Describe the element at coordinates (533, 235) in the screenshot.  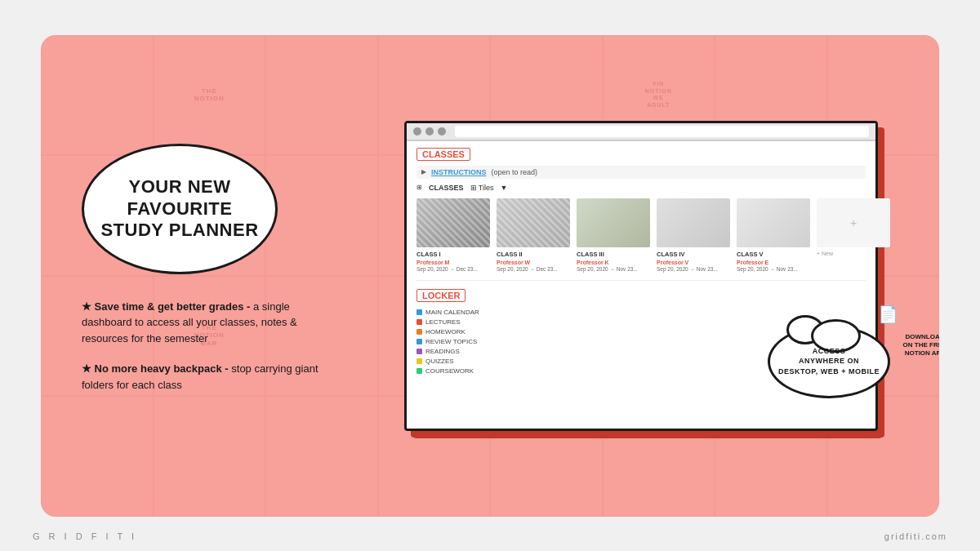
I see `class-tile-2: CLASS II Professor W Sep 20, 2020 → Dec …` at that location.